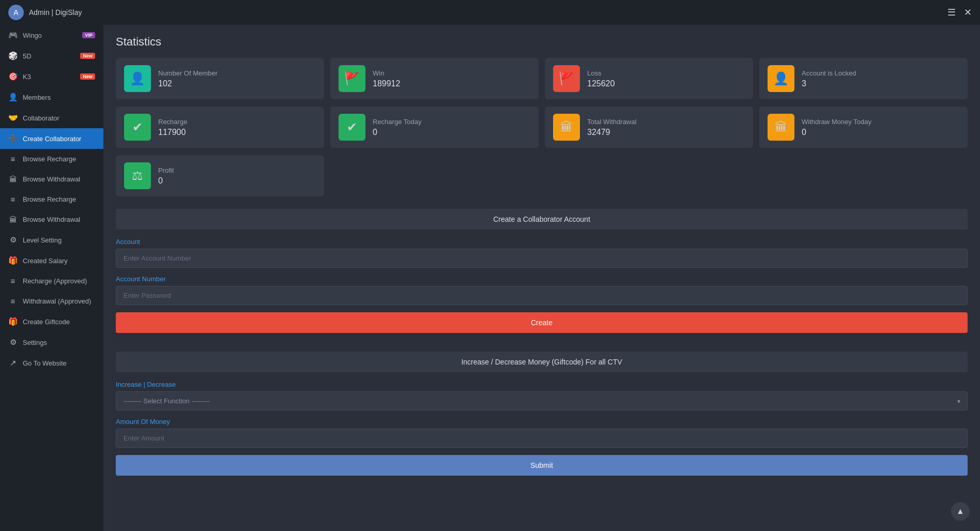  Describe the element at coordinates (220, 79) in the screenshot. I see `stat-card-number-of-member: 👤 Number Of Member 102` at that location.